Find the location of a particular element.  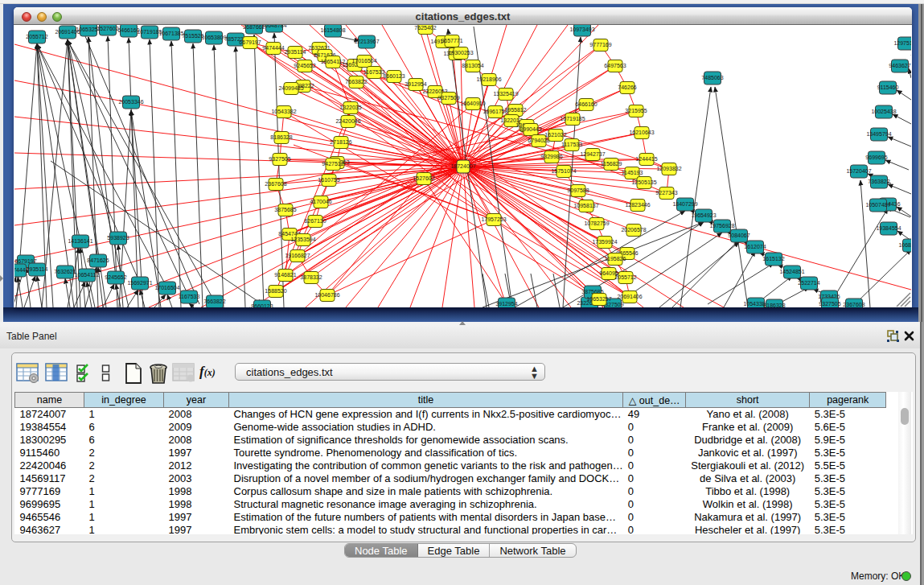

svg-text: 7663822 is located at coordinates (214, 301).